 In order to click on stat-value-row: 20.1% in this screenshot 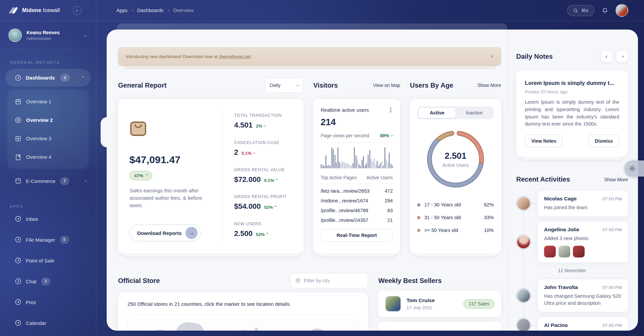, I will do `click(263, 152)`.